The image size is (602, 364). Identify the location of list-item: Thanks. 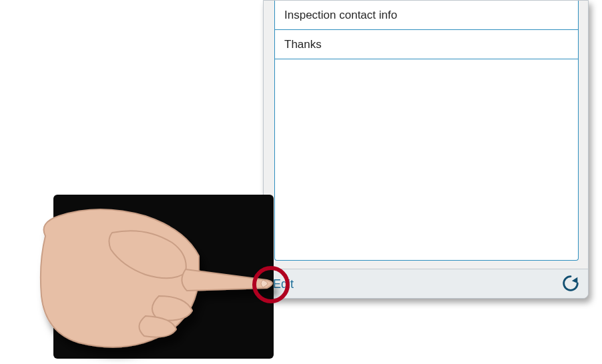
(426, 45).